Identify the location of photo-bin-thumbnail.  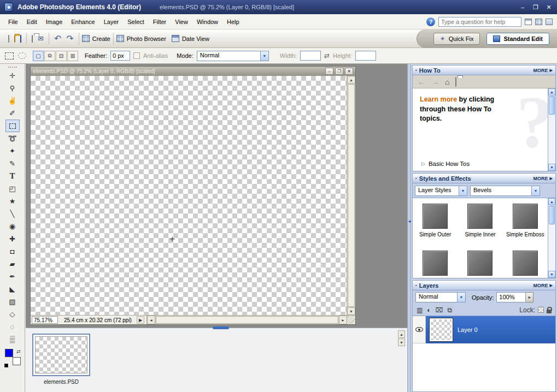
(61, 355).